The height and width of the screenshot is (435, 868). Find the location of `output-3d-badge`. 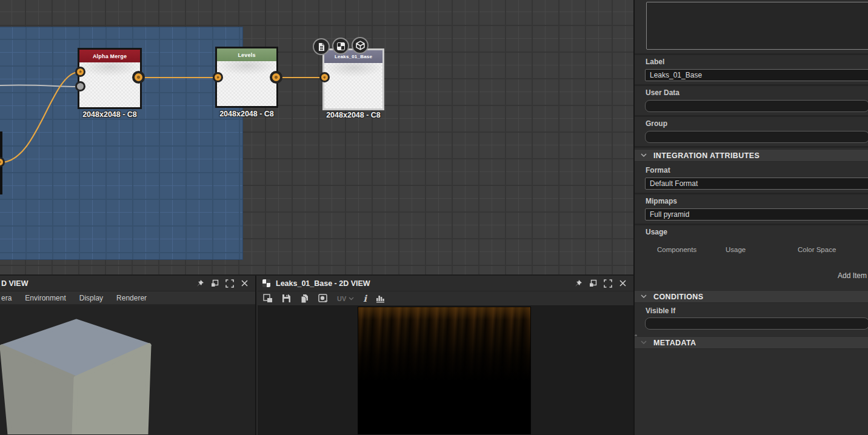

output-3d-badge is located at coordinates (360, 45).